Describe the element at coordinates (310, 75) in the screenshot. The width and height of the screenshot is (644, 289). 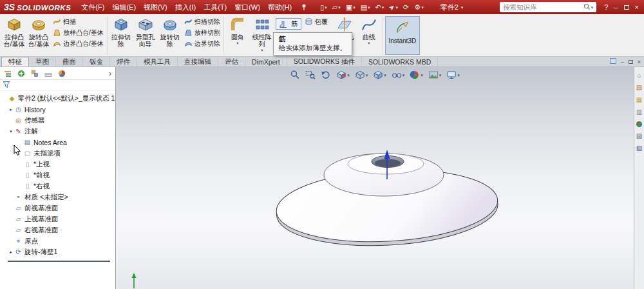
I see `zoom-to-area-button` at that location.